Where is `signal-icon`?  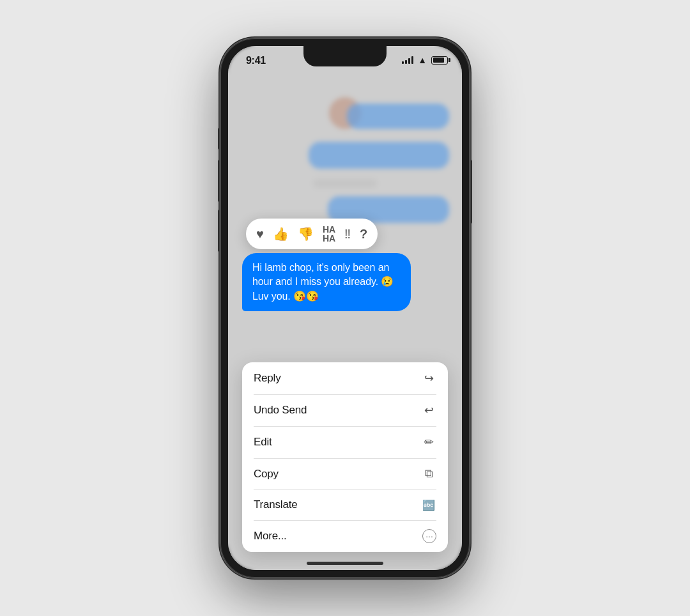
signal-icon is located at coordinates (408, 60).